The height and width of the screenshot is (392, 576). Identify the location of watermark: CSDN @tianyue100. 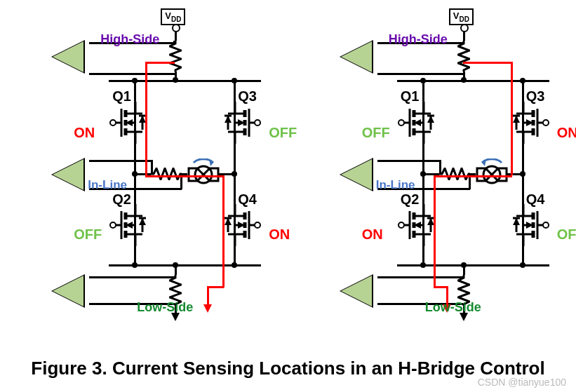
(522, 382).